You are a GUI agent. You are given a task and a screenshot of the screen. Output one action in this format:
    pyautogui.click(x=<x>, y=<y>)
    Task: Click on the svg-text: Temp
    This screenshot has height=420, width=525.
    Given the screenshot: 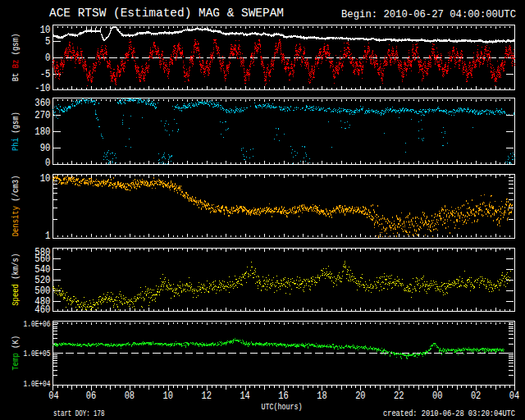 What is the action you would take?
    pyautogui.click(x=16, y=361)
    